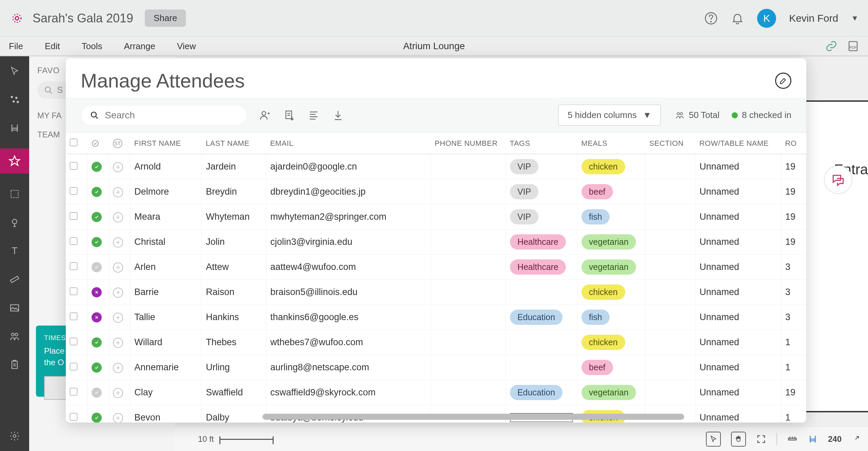 This screenshot has width=868, height=451. I want to click on cell-email: dbreydin1@geocities.jp, so click(349, 192).